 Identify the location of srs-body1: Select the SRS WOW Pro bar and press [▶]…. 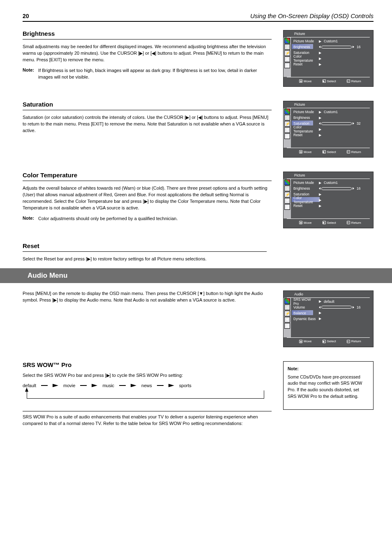
(147, 376).